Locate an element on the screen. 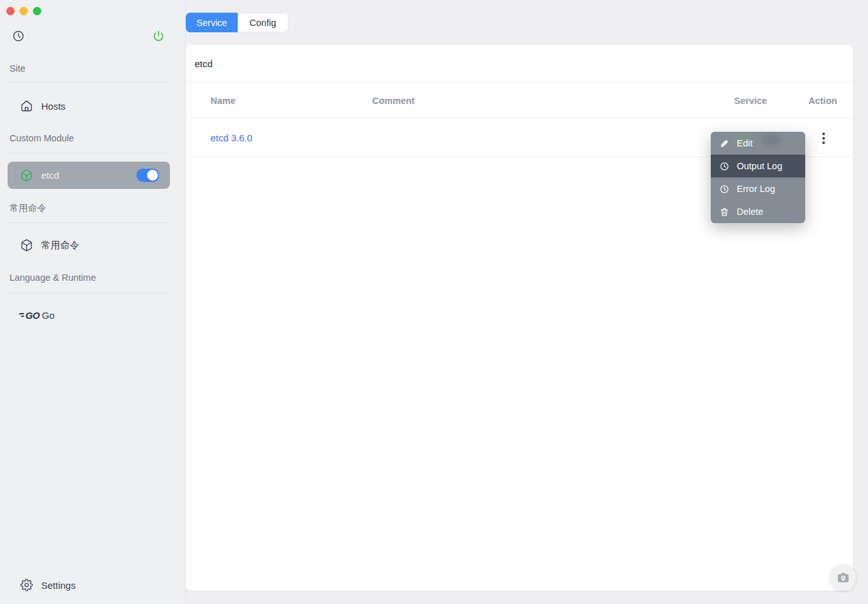 The width and height of the screenshot is (868, 604). column-header-service: Service is located at coordinates (751, 101).